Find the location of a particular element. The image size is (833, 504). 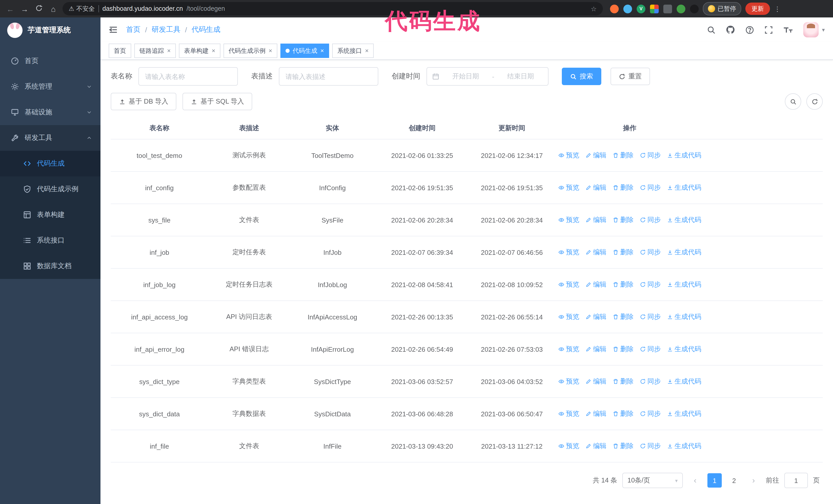

tab-codegen: 代码生成 × is located at coordinates (305, 51).